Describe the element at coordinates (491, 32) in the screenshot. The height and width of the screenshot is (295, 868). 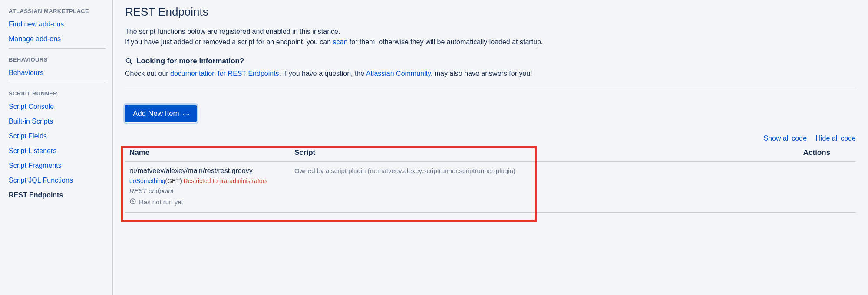
I see `intro-line-1: The script functions below are registere…` at that location.